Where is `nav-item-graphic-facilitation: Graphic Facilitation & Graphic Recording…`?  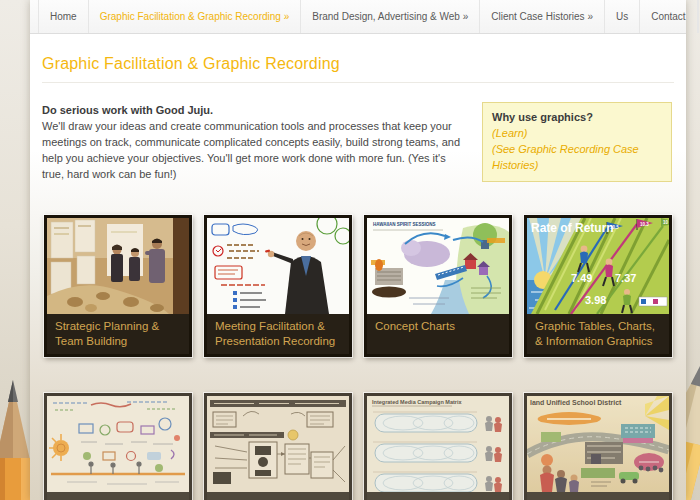
nav-item-graphic-facilitation: Graphic Facilitation & Graphic Recording… is located at coordinates (196, 16).